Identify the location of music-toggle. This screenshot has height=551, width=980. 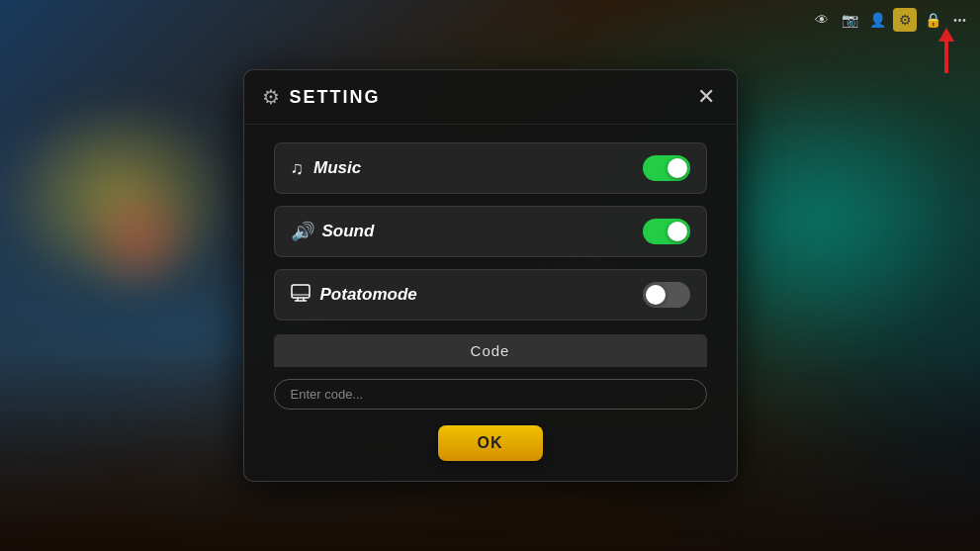
(667, 168).